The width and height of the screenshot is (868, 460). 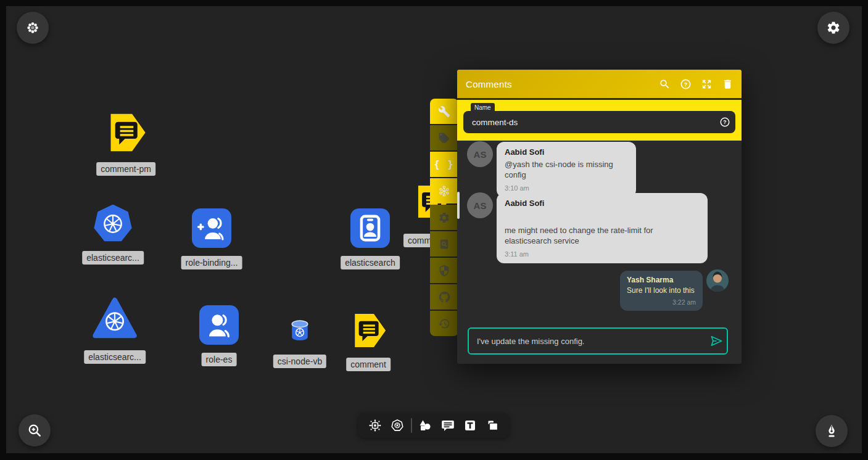 What do you see at coordinates (444, 323) in the screenshot?
I see `history-button` at bounding box center [444, 323].